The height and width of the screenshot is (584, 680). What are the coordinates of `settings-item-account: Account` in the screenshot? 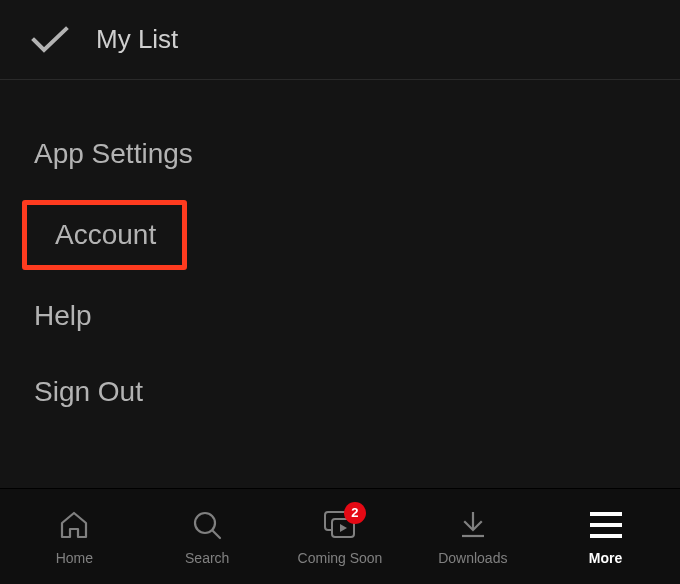 It's located at (104, 235).